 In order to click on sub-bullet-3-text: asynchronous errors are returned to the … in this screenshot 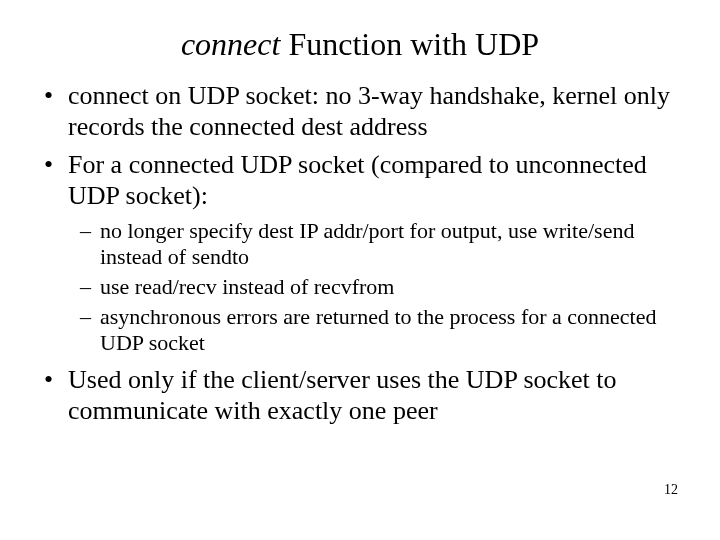, I will do `click(378, 330)`.